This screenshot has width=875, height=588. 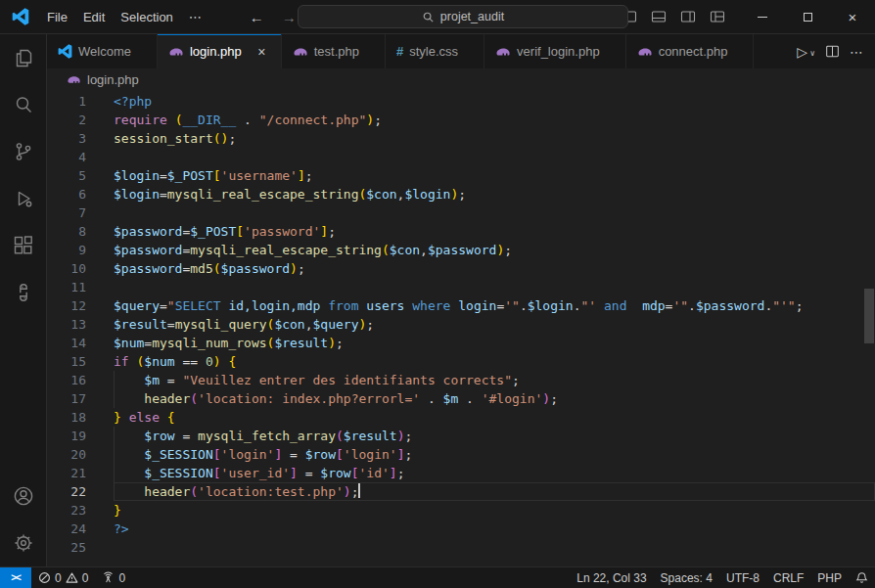 I want to click on indentation-button: Spaces: 4, so click(x=687, y=577).